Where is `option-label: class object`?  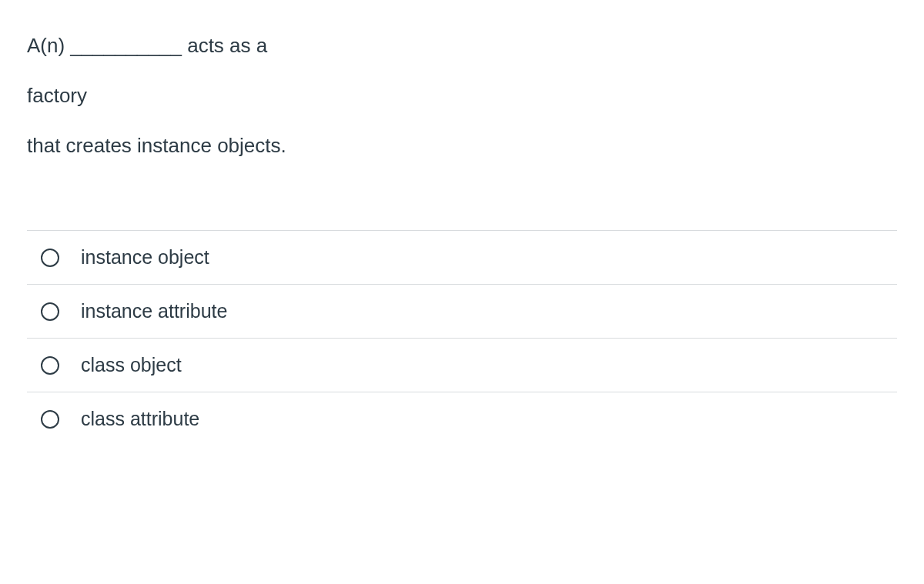
option-label: class object is located at coordinates (131, 365).